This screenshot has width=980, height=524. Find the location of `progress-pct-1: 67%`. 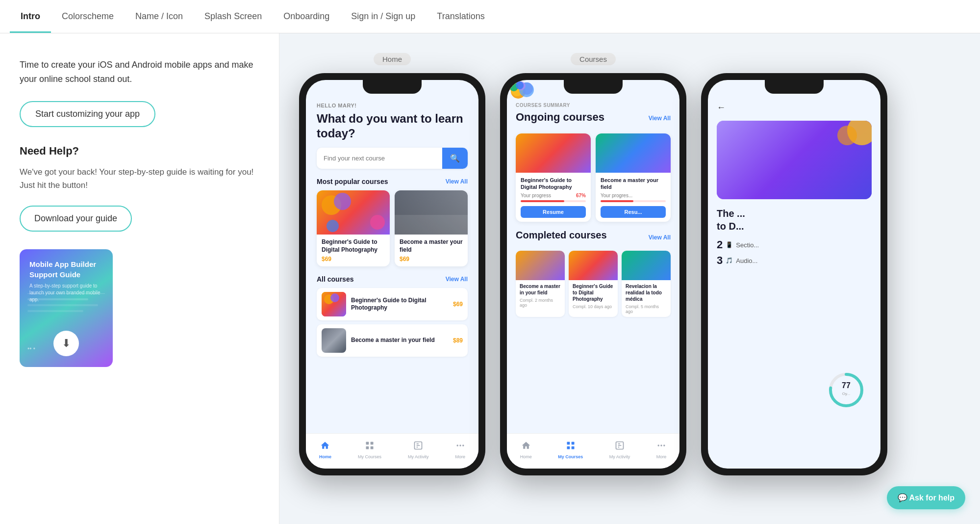

progress-pct-1: 67% is located at coordinates (581, 195).